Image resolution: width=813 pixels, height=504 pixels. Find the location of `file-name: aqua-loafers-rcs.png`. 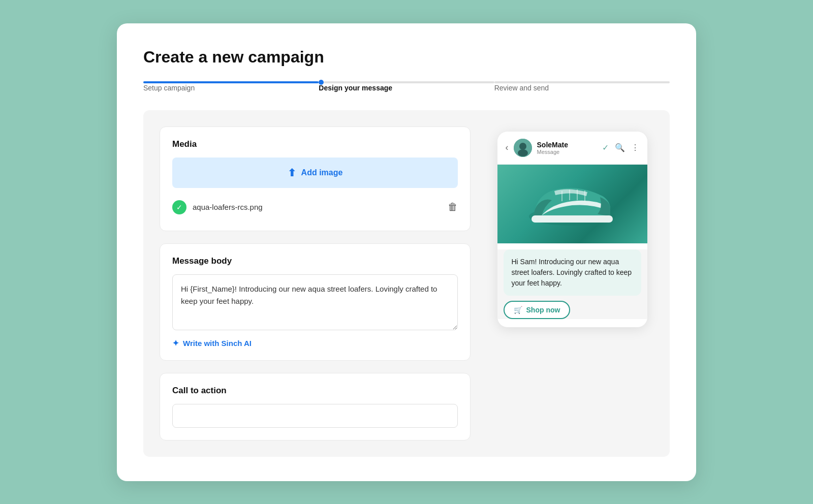

file-name: aqua-loafers-rcs.png is located at coordinates (317, 207).